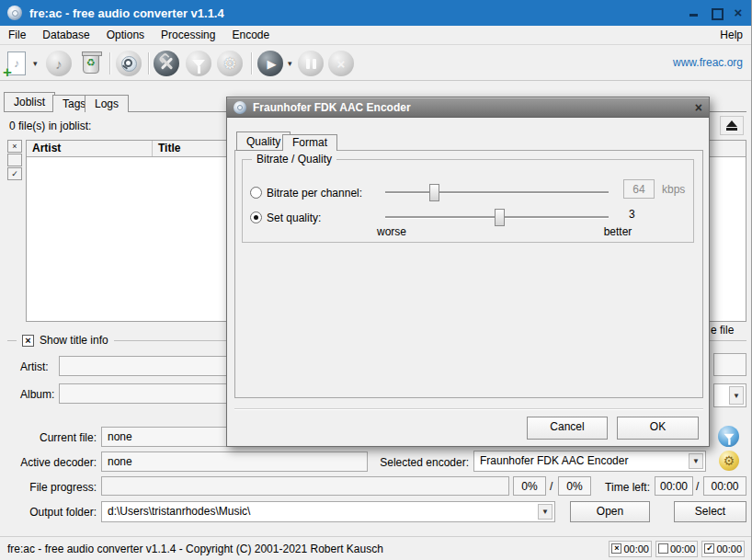  I want to click on total-percent-value: 0%, so click(575, 486).